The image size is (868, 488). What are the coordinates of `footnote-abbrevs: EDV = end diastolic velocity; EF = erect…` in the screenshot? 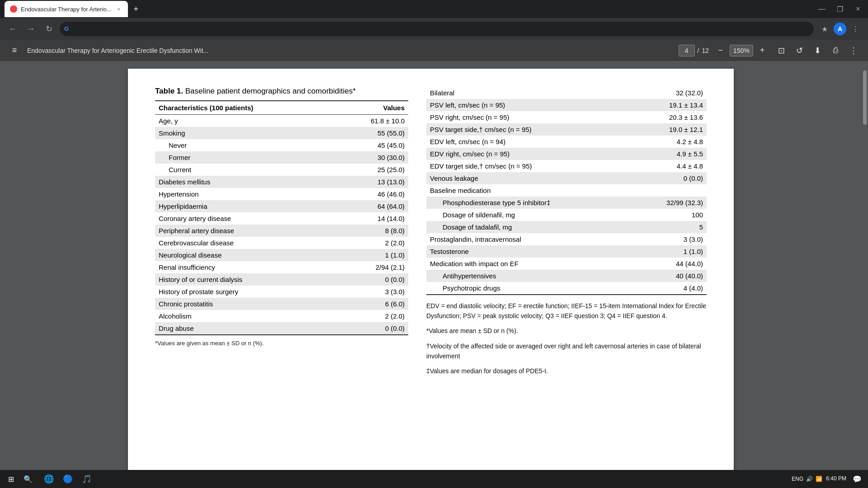 It's located at (566, 311).